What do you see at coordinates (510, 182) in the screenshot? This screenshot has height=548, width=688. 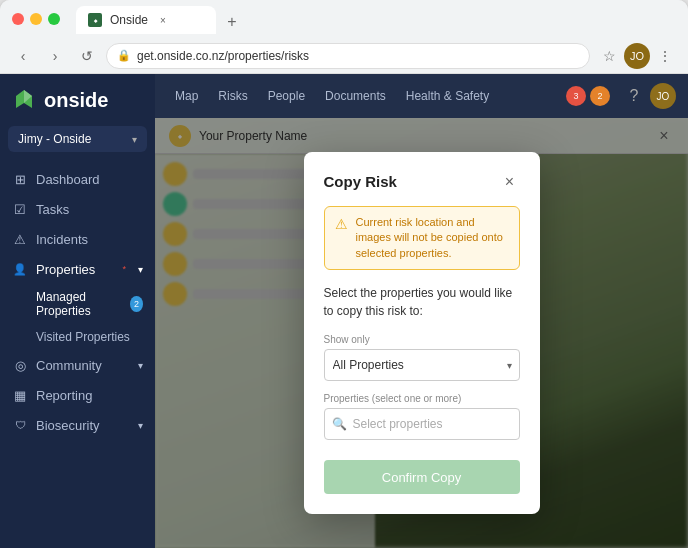 I see `modal-close-button: ×` at bounding box center [510, 182].